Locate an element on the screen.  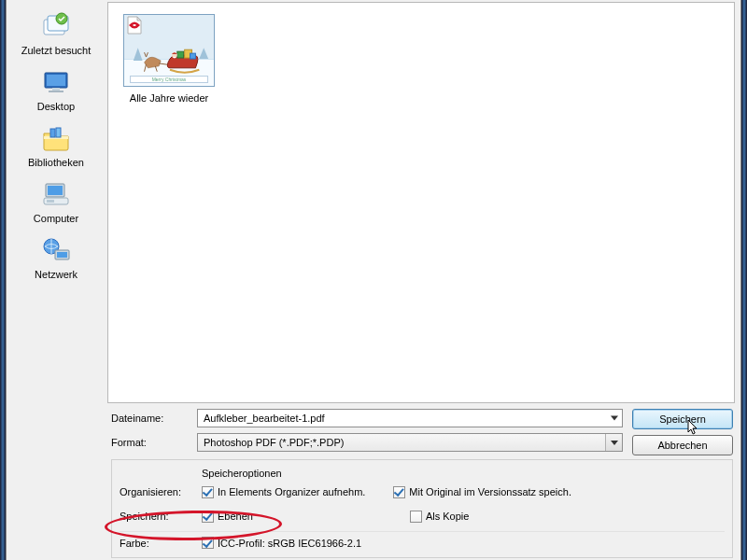
organize-label: Organisieren: is located at coordinates (161, 492).